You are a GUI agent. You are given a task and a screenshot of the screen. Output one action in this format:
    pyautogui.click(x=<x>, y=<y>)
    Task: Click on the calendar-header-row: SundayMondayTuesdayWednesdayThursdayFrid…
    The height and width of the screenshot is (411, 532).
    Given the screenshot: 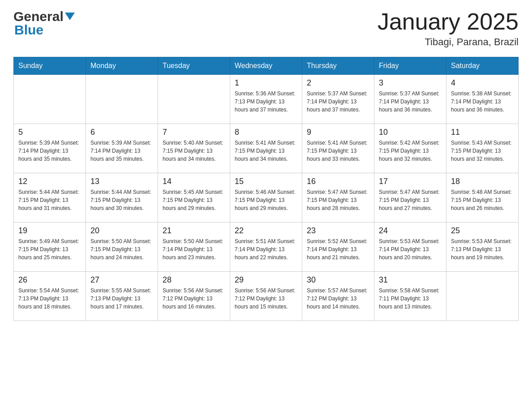 What is the action you would take?
    pyautogui.click(x=266, y=66)
    